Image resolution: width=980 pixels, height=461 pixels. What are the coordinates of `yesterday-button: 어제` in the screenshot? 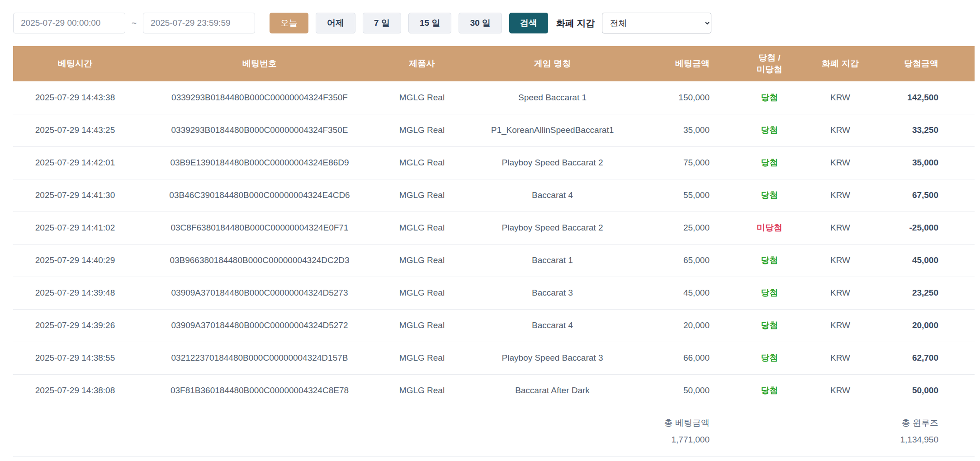 It's located at (336, 23).